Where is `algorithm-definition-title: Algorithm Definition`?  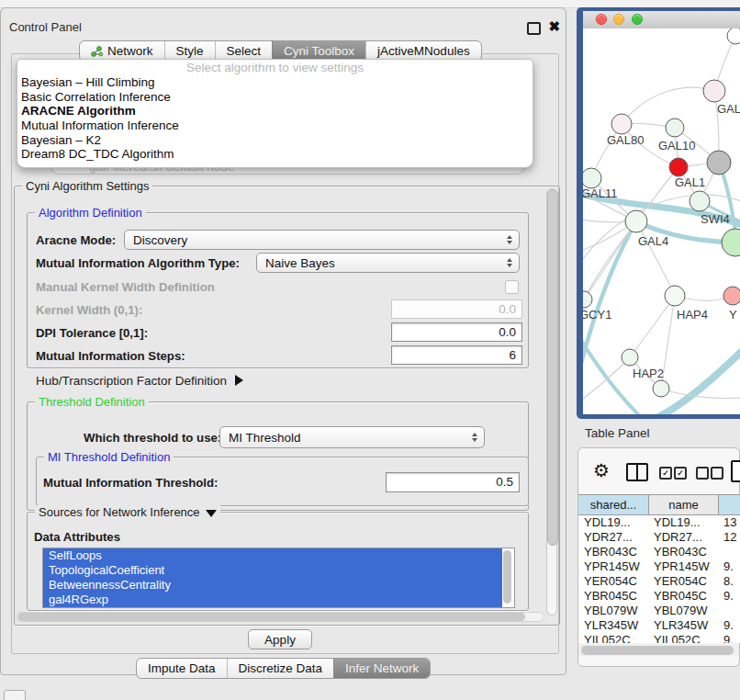
algorithm-definition-title: Algorithm Definition is located at coordinates (90, 213).